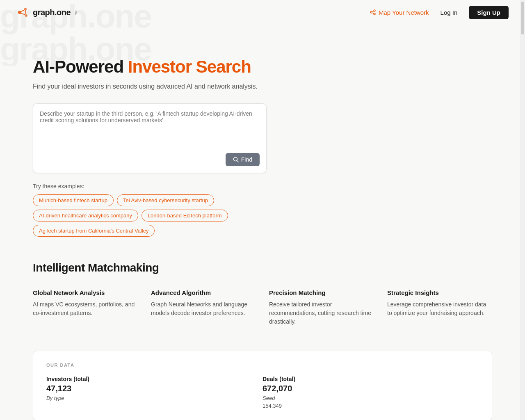  Describe the element at coordinates (371, 398) in the screenshot. I see `deals-sub: Seed` at that location.